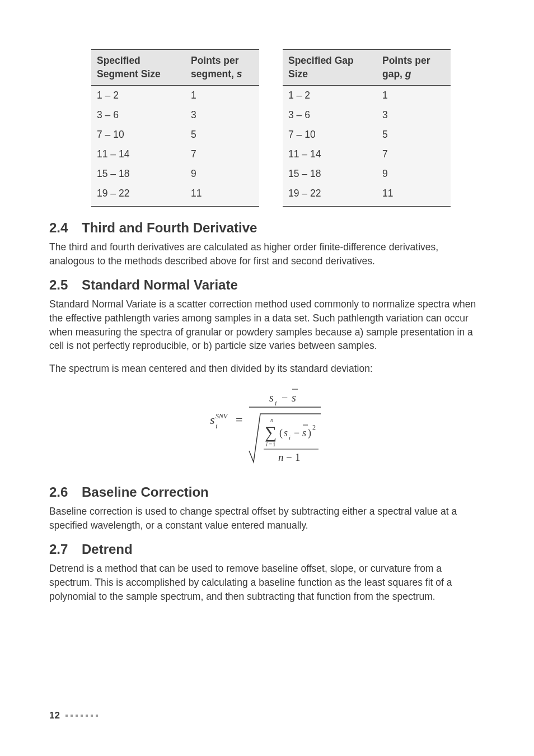 The image size is (534, 756). What do you see at coordinates (175, 68) in the screenshot?
I see `table-header-row: Specified Segment Size Points per segmen…` at bounding box center [175, 68].